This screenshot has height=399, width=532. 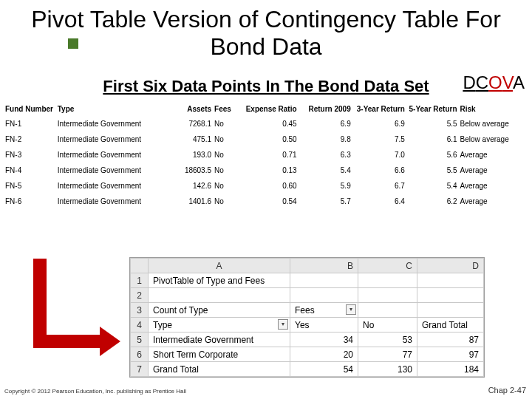 I want to click on table-header-row: Fund Number Type Assets Fees Expense Rat…, so click(x=266, y=109).